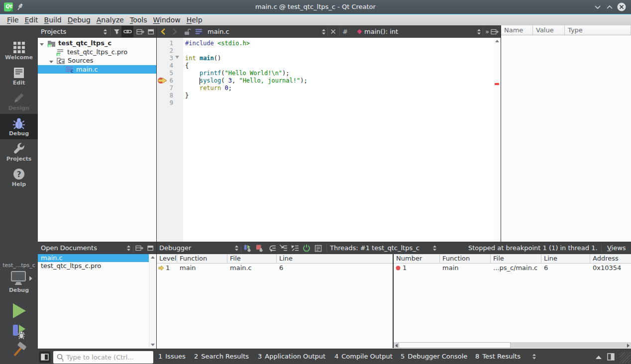 The image size is (631, 364). Describe the element at coordinates (138, 20) in the screenshot. I see `menu-tools: Tools` at that location.